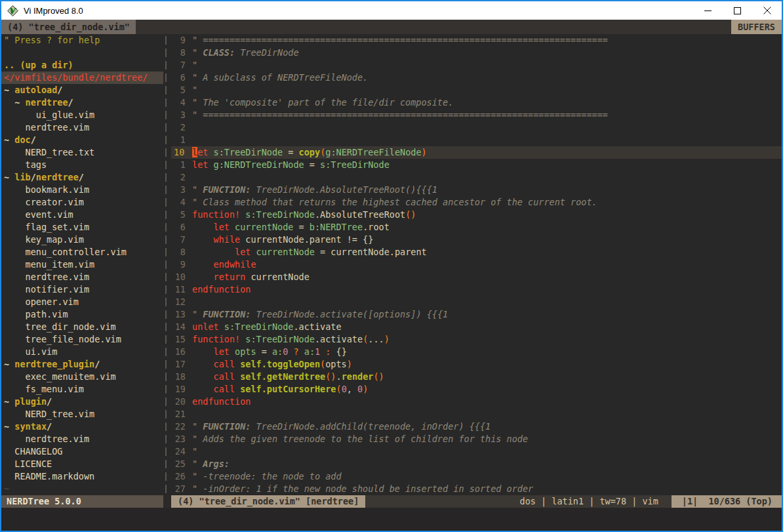 This screenshot has height=532, width=783. What do you see at coordinates (476, 489) in the screenshot?
I see `code-row: 27" -inOrder: 1 if the new node should b…` at bounding box center [476, 489].